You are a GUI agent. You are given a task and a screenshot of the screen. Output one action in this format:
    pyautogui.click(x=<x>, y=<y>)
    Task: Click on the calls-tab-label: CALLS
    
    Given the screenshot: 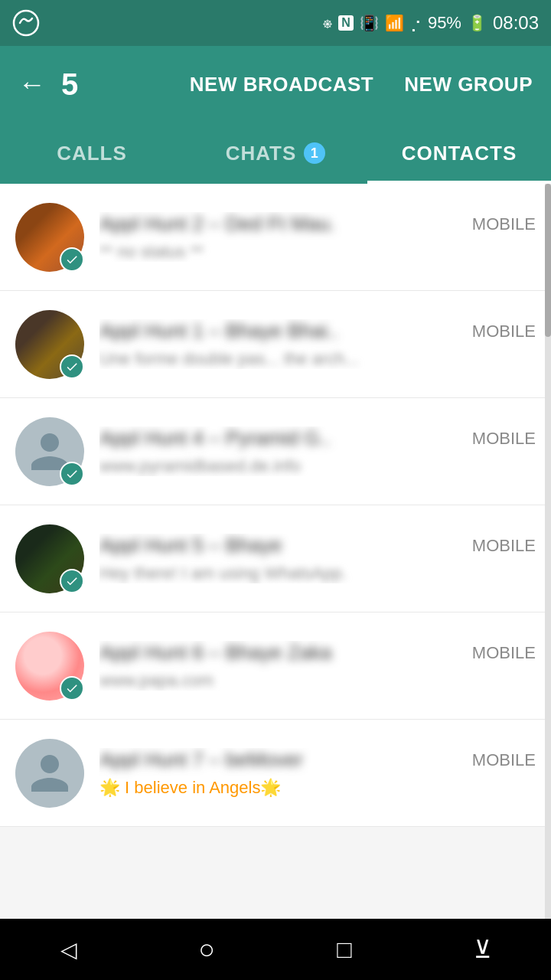 What is the action you would take?
    pyautogui.click(x=92, y=153)
    